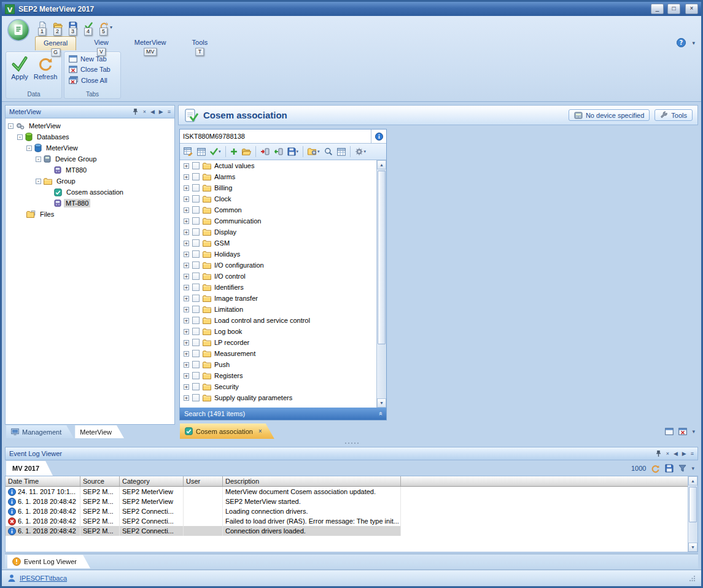 The height and width of the screenshot is (588, 703). Describe the element at coordinates (203, 492) in the screenshot. I see `event-row: 24. 11. 2017 10:1...SEP2 M...SEP2 MeterV…` at that location.